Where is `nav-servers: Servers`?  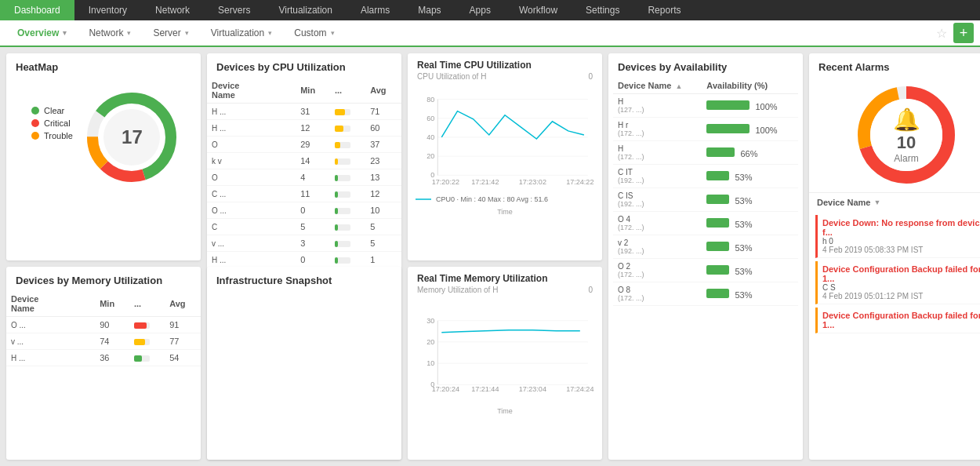
nav-servers: Servers is located at coordinates (234, 10).